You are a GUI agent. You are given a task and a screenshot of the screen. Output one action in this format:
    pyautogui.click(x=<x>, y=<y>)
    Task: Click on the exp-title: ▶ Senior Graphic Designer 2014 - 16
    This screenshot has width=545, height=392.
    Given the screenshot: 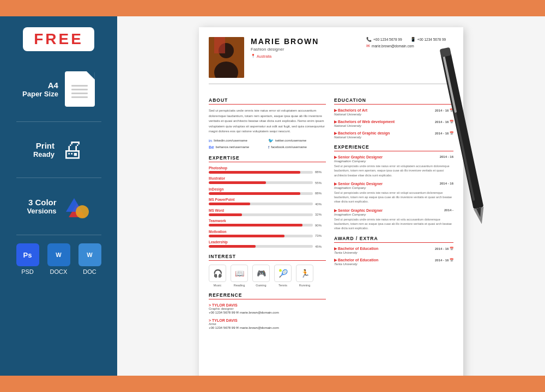 What is the action you would take?
    pyautogui.click(x=393, y=157)
    